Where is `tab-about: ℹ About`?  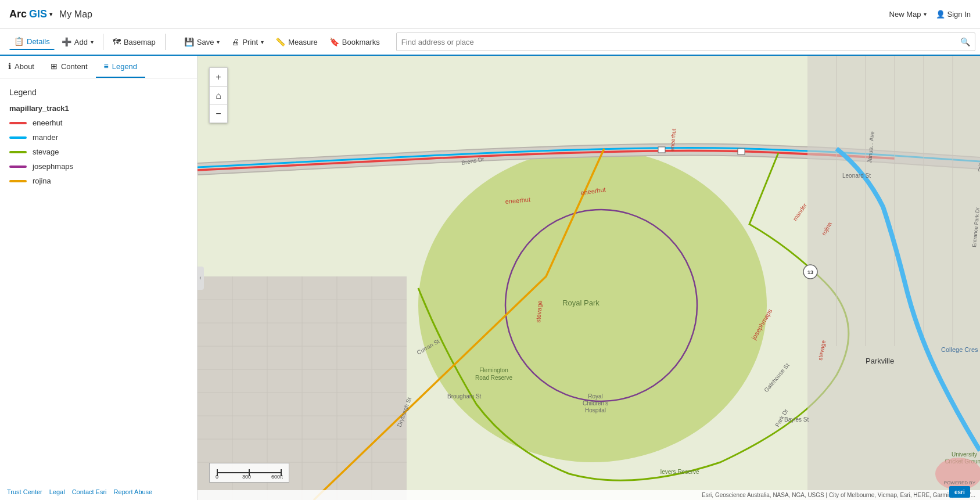
tab-about: ℹ About is located at coordinates (21, 67).